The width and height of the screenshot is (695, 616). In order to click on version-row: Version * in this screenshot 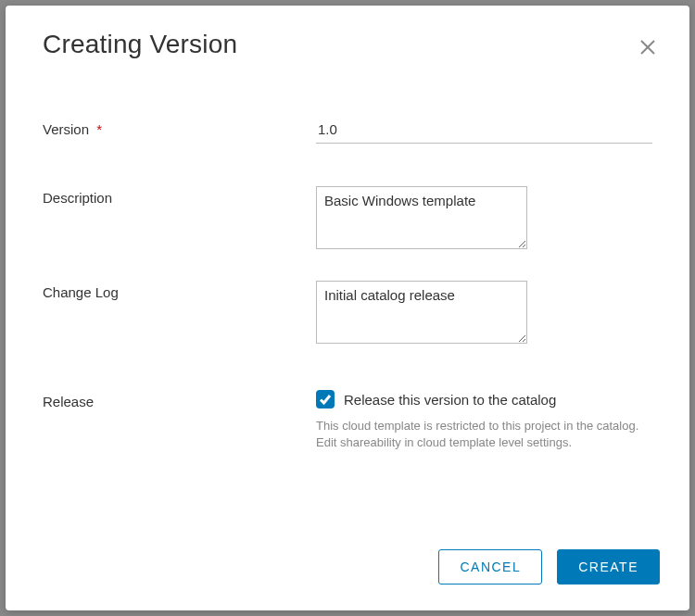, I will do `click(348, 131)`.